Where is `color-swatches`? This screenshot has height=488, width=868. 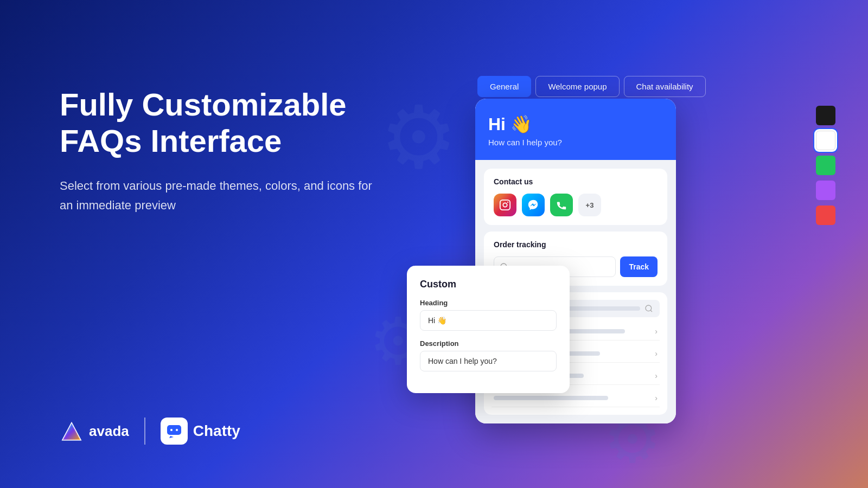
color-swatches is located at coordinates (826, 165).